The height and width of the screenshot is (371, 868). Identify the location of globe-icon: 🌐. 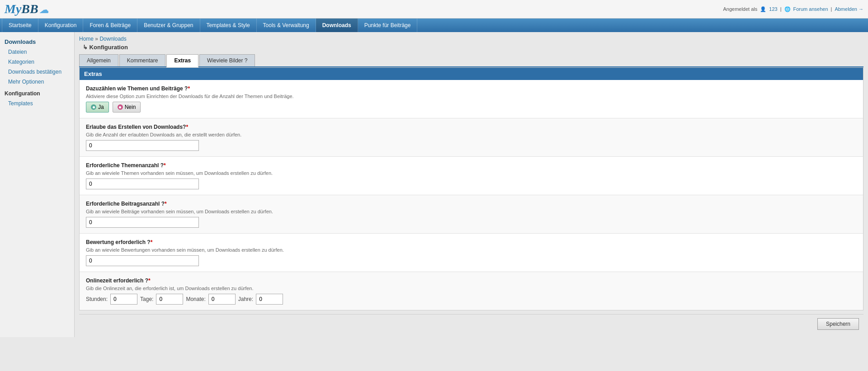
(788, 9).